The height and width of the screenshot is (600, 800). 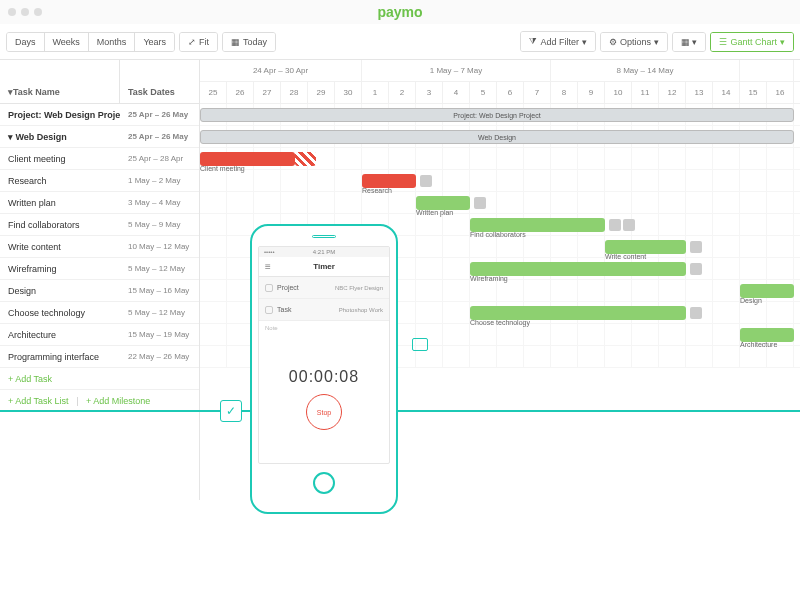 What do you see at coordinates (400, 42) in the screenshot?
I see `toolbar: Days Weeks Months Years ⤢Fit ▦Today ⧩Add…` at bounding box center [400, 42].